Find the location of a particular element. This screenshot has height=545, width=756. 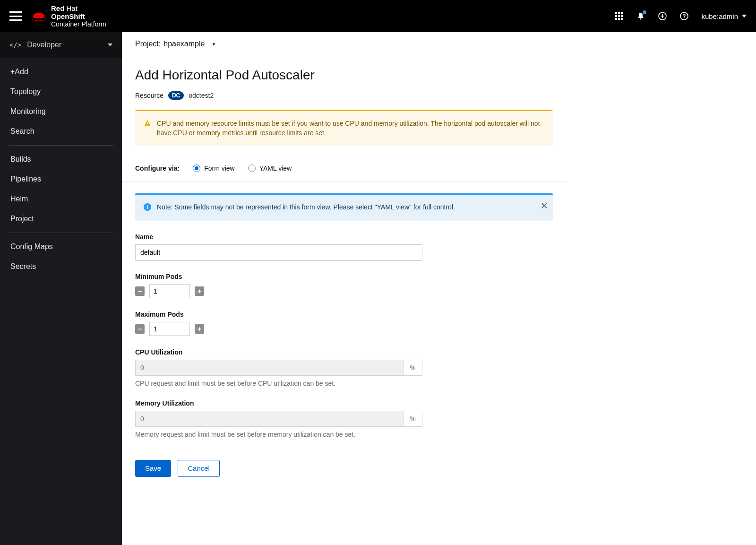

sidebar-item-secrets: Secrets is located at coordinates (61, 267).